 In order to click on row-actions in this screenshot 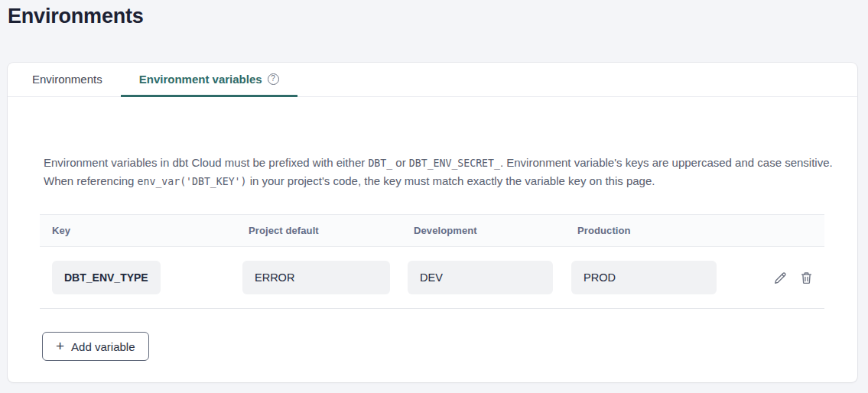, I will do `click(792, 278)`.